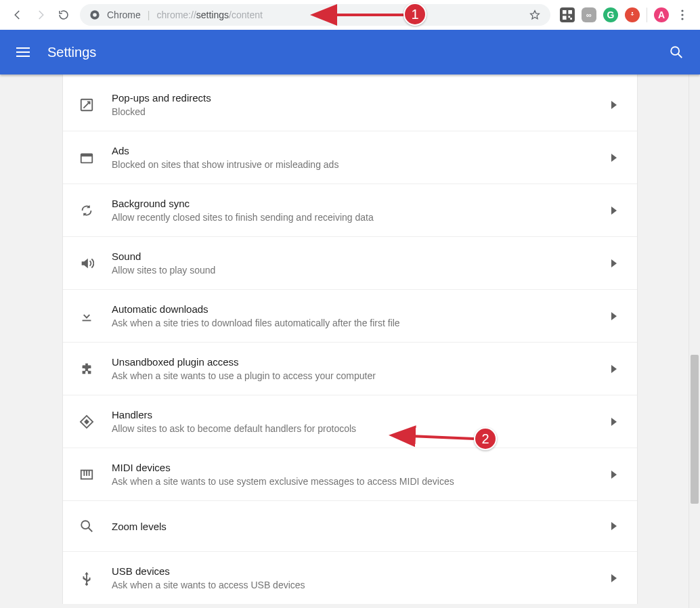  What do you see at coordinates (611, 15) in the screenshot?
I see `extension-grammarly-icon: G` at bounding box center [611, 15].